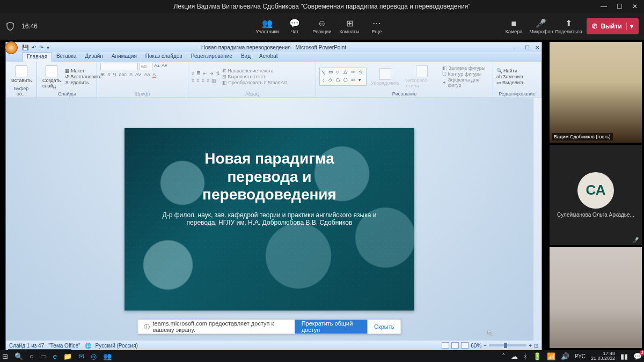 This screenshot has height=362, width=644. What do you see at coordinates (503, 356) in the screenshot?
I see `tray-up-icon: ˄` at bounding box center [503, 356].